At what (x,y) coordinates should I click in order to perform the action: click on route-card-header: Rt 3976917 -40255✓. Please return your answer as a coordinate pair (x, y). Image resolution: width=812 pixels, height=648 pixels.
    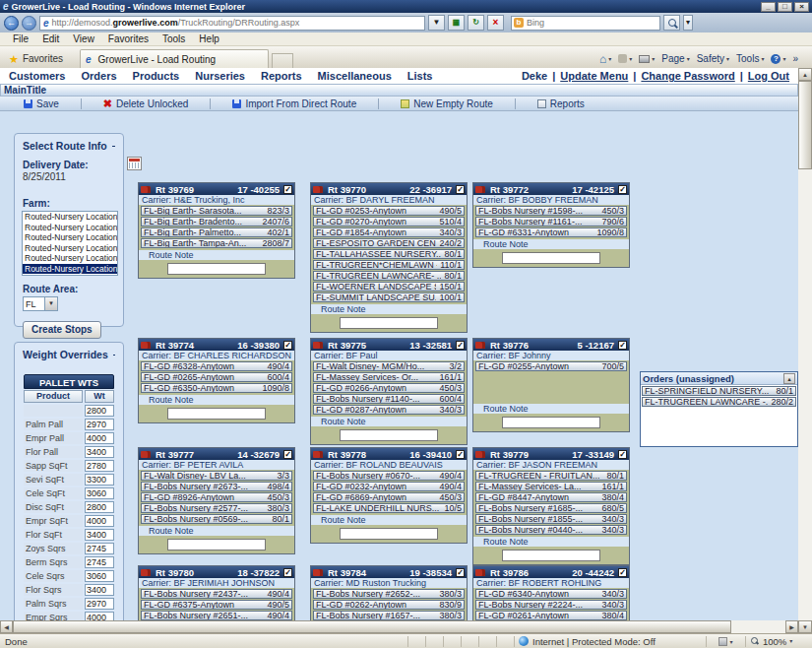
    Looking at the image, I should click on (217, 189).